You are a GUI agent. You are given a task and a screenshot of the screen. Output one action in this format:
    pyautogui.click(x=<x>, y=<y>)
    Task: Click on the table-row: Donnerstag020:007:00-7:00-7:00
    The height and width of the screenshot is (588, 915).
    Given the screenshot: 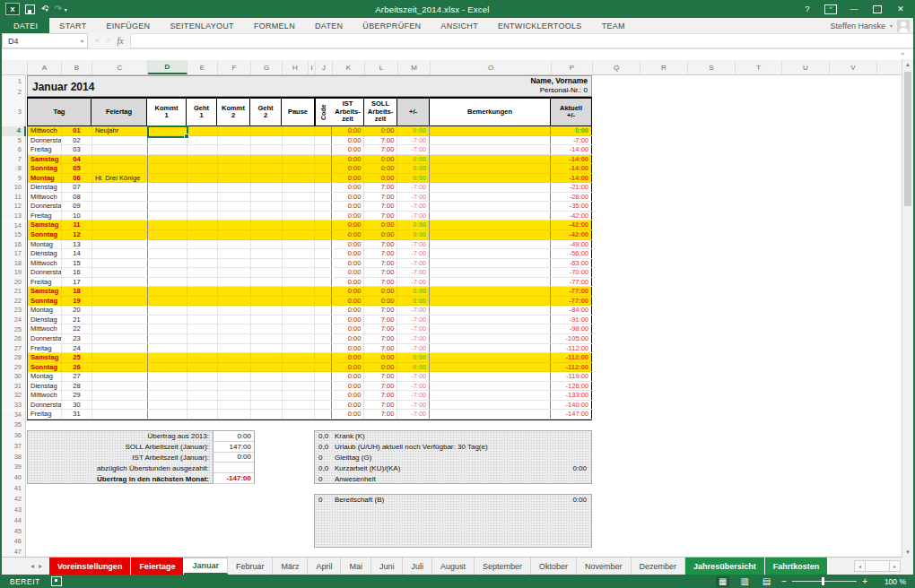 What is the action you would take?
    pyautogui.click(x=310, y=142)
    